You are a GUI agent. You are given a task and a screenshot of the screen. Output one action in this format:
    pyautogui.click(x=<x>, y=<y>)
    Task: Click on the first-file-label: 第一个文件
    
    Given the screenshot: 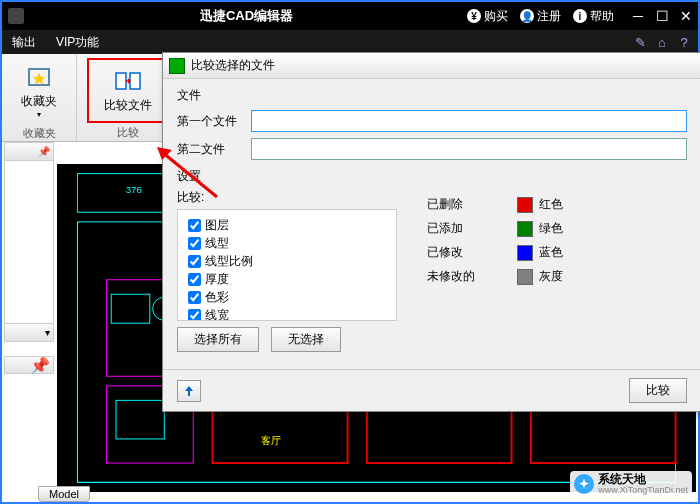 What is the action you would take?
    pyautogui.click(x=214, y=122)
    